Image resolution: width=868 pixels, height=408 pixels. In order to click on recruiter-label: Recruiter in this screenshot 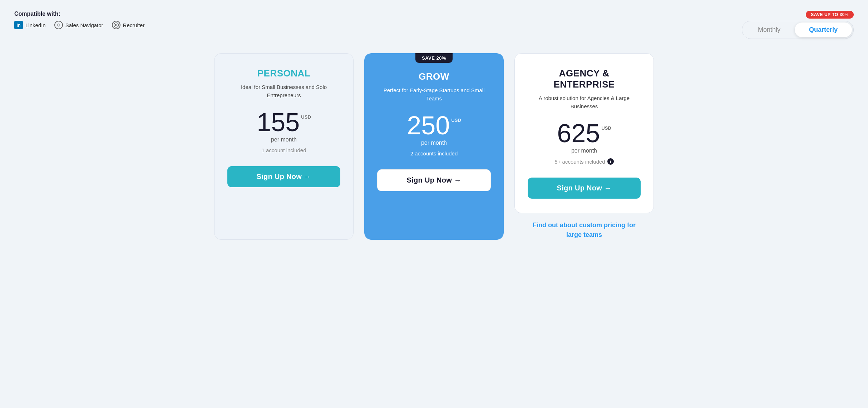, I will do `click(134, 25)`.